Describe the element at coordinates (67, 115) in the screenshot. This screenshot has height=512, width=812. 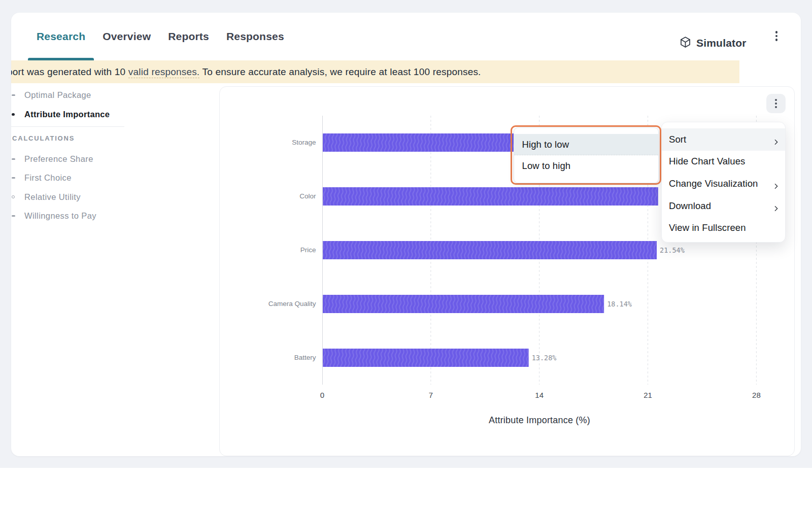
I see `sidebar-item-label: Attribute Importance` at that location.